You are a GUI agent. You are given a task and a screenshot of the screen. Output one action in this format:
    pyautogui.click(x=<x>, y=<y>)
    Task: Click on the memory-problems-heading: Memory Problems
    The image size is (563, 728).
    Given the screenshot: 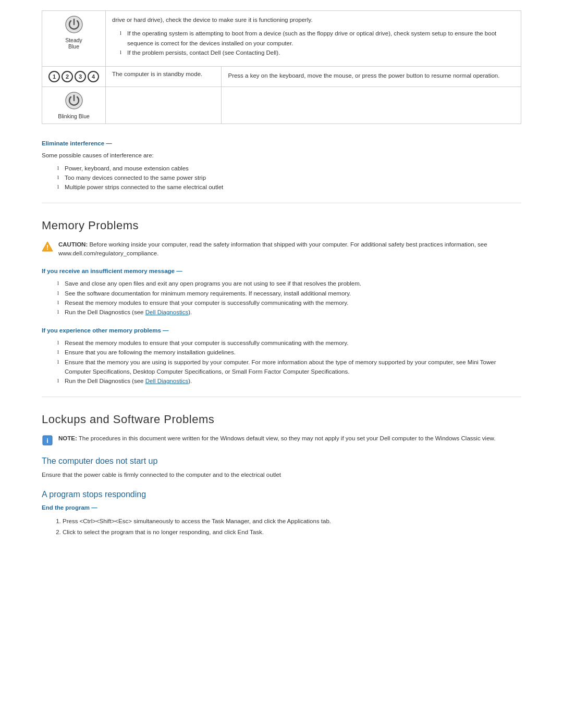 What is the action you would take?
    pyautogui.click(x=282, y=226)
    